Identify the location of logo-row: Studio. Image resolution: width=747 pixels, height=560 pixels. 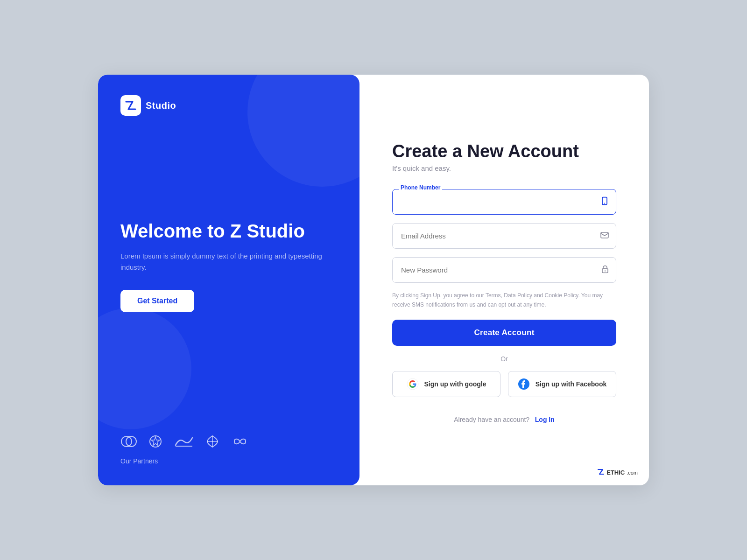
(229, 105).